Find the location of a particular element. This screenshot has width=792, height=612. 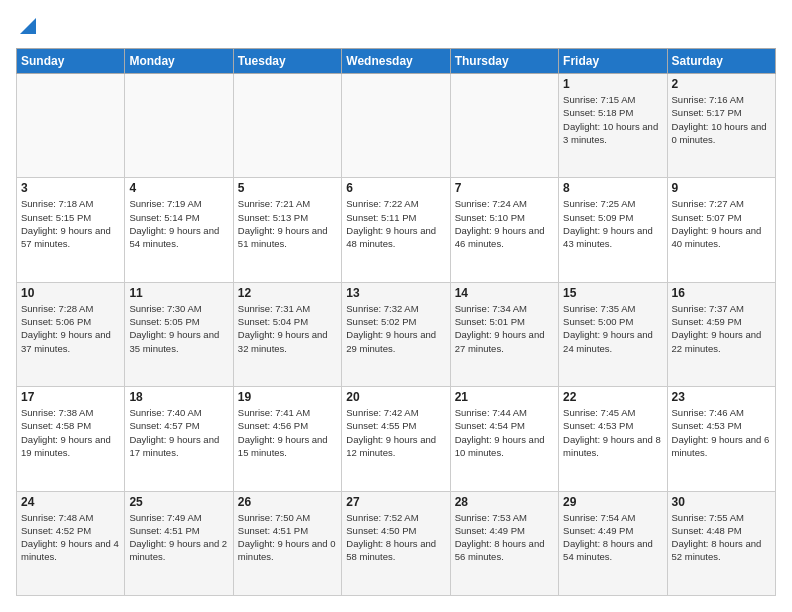

day-info: Sunrise: 7:46 AMSunset: 4:53 PMDaylight:… is located at coordinates (722, 432).